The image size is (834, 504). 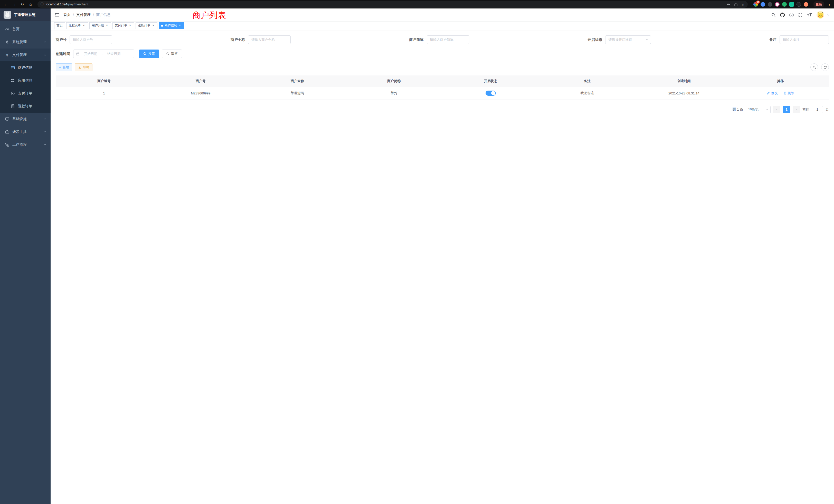 What do you see at coordinates (297, 93) in the screenshot?
I see `cell-full-name: 芋道源码` at bounding box center [297, 93].